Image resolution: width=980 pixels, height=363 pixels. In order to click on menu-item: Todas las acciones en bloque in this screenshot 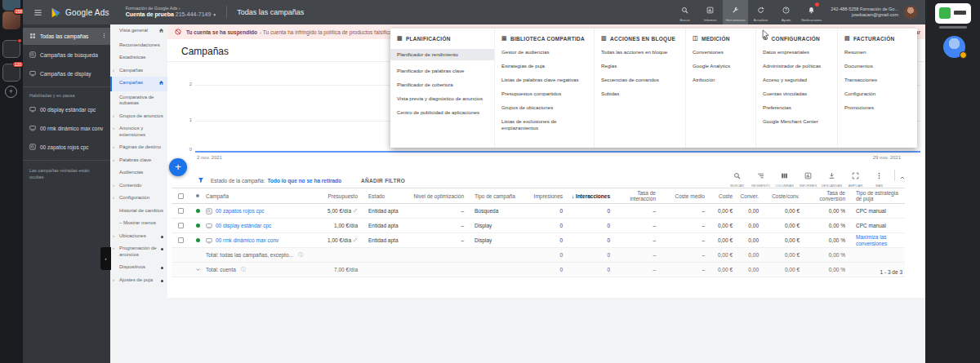, I will do `click(640, 52)`.